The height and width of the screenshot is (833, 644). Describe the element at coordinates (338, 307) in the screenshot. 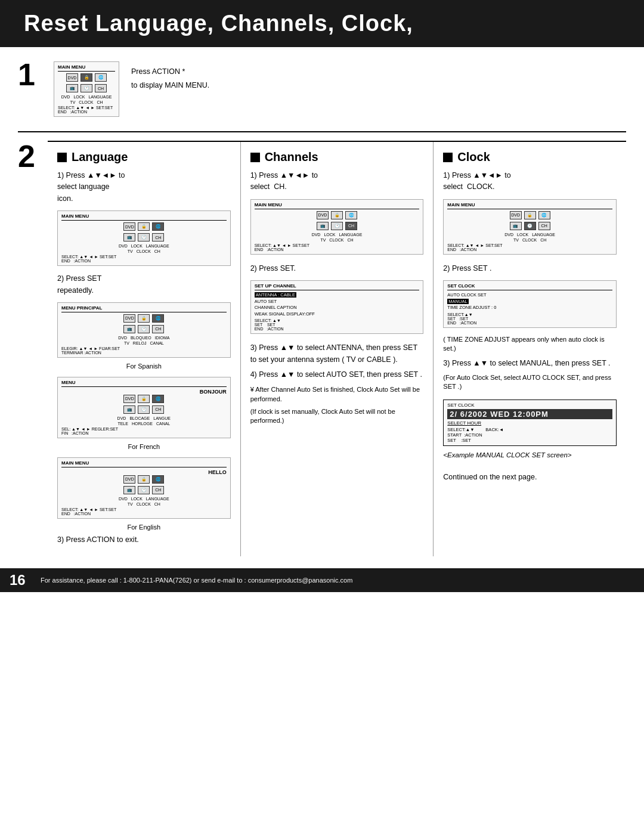

I see `setup-channel-mockup: SET UP CHANNEL ANTENNA : CABLE AUTO SET …` at that location.